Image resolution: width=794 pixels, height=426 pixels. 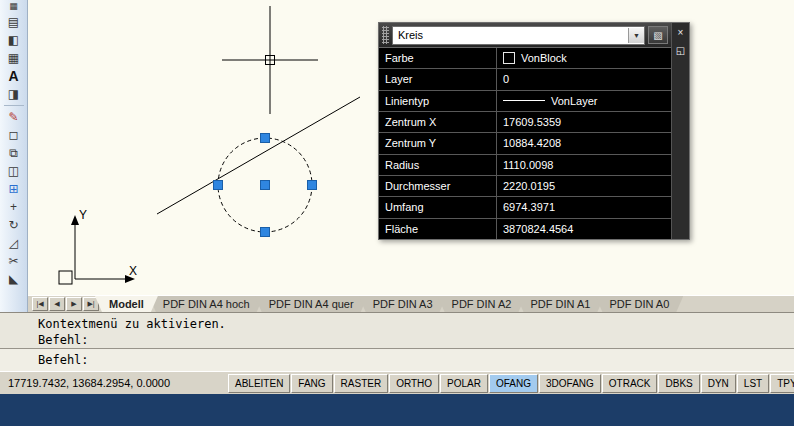 I want to click on copy-icon: ⧉, so click(x=14, y=153).